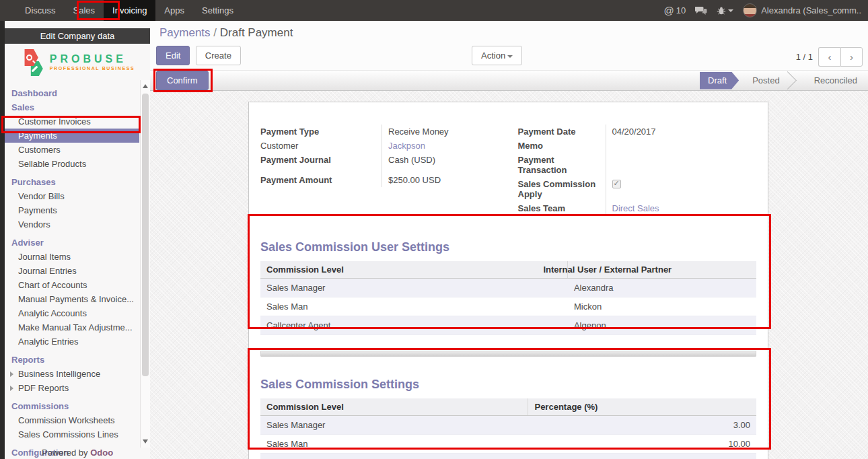  I want to click on sidebar-item-sellable-products: Sellable Products, so click(72, 164).